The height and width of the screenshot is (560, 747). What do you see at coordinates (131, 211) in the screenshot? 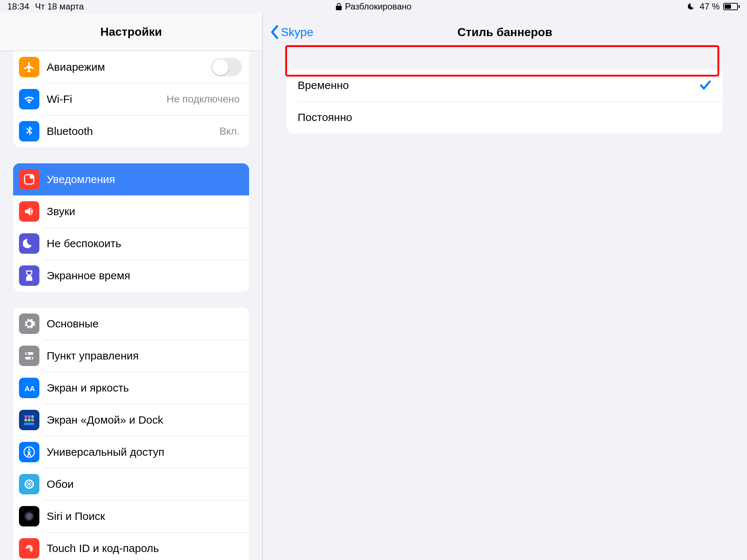
I see `sidebar-item-sounds: Звуки` at bounding box center [131, 211].